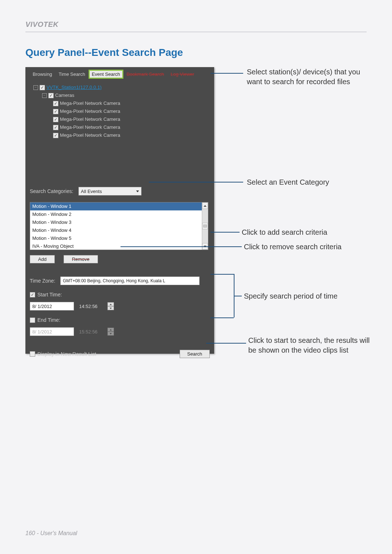 The width and height of the screenshot is (392, 554). Describe the element at coordinates (67, 354) in the screenshot. I see `display-new-label: Display in New Result List` at that location.